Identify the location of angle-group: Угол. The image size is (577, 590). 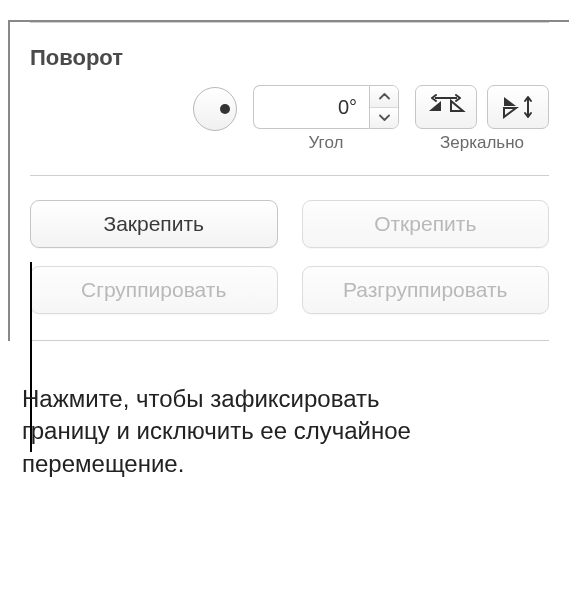
(326, 119).